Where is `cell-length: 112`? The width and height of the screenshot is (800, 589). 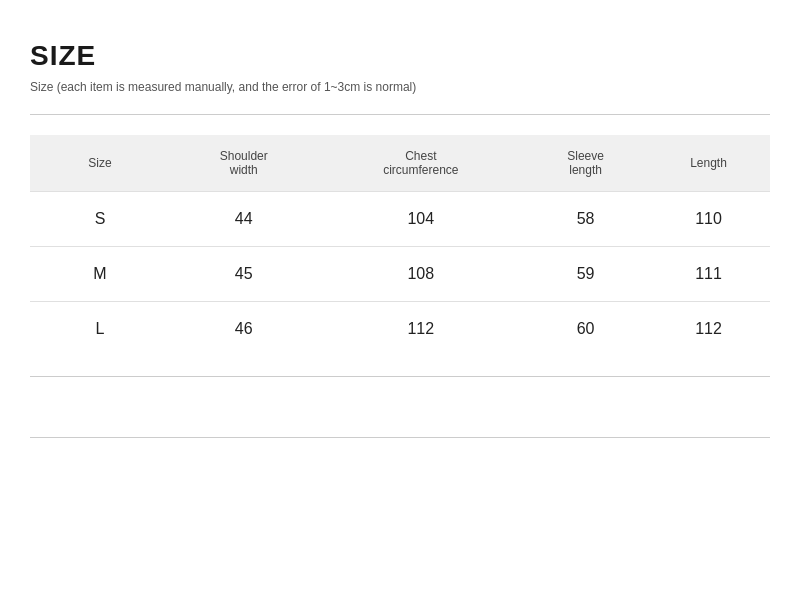
cell-length: 112 is located at coordinates (708, 330).